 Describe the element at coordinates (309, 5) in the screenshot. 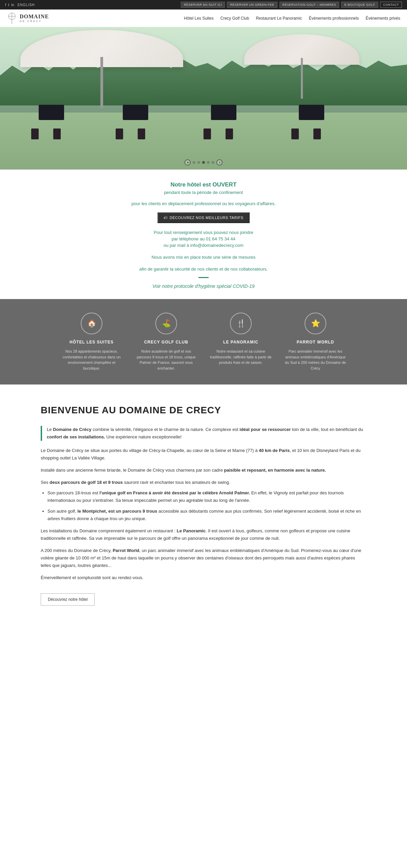

I see `reserve-golf-button: RÉSERVATION GOLF – MEMBRES` at that location.